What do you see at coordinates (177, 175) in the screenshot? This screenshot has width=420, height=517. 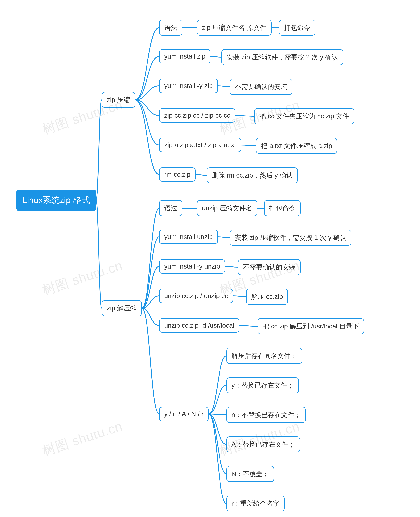 I see `node-rm-cczip: rm cc.zip` at bounding box center [177, 175].